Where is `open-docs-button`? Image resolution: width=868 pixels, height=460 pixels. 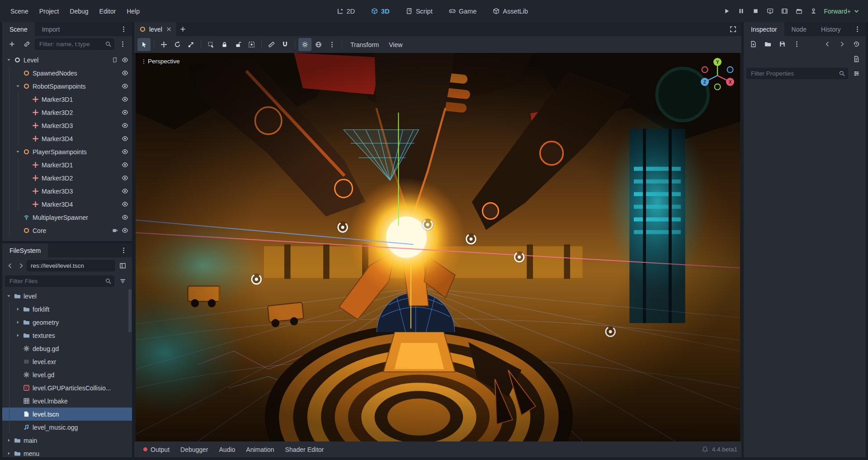 open-docs-button is located at coordinates (856, 59).